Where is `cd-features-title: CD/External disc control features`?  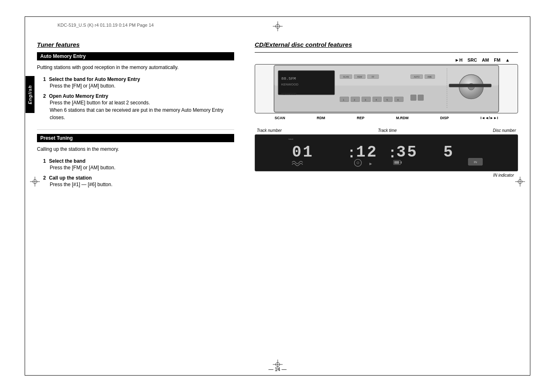 cd-features-title: CD/External disc control features is located at coordinates (386, 44).